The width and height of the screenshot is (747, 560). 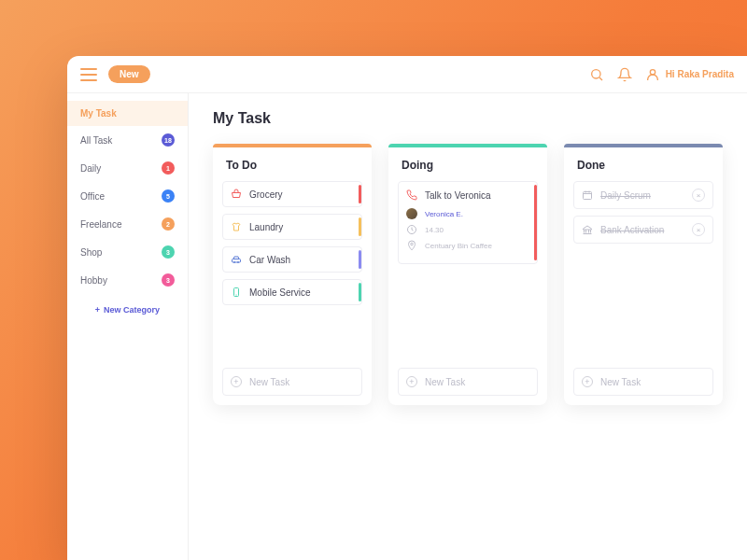 What do you see at coordinates (292, 270) in the screenshot?
I see `board-body: Grocery Laundry Car Wash Mobile Service` at bounding box center [292, 270].